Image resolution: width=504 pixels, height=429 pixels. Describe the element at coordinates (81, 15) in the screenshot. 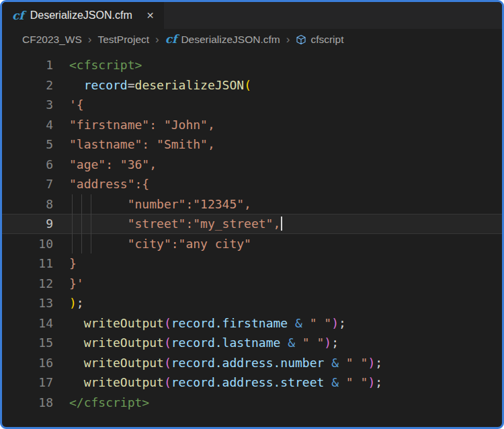

I see `tab-label: DeserializeJSON.cfm` at that location.